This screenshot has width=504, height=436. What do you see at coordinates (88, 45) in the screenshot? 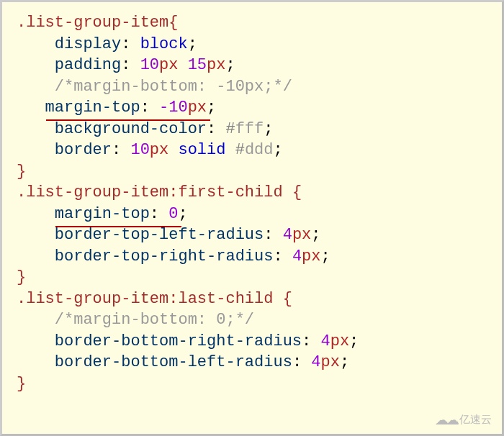
I see `css-property: display` at bounding box center [88, 45].